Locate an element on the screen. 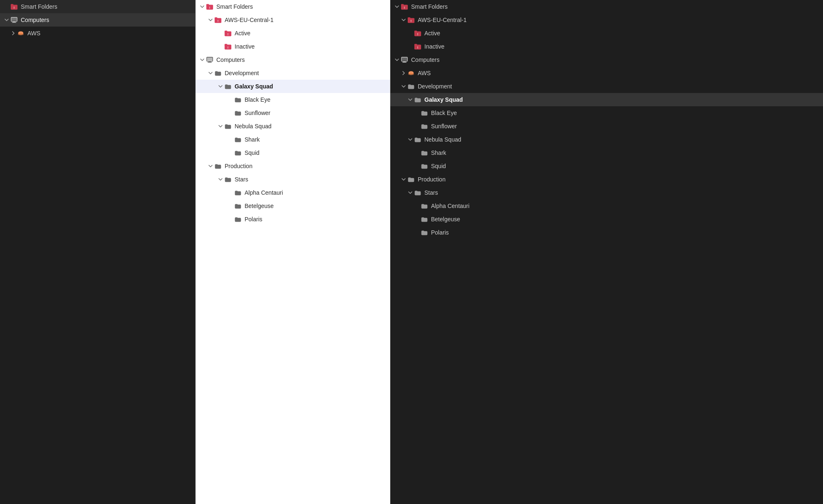 Image resolution: width=823 pixels, height=504 pixels. label-production: Production is located at coordinates (238, 166).